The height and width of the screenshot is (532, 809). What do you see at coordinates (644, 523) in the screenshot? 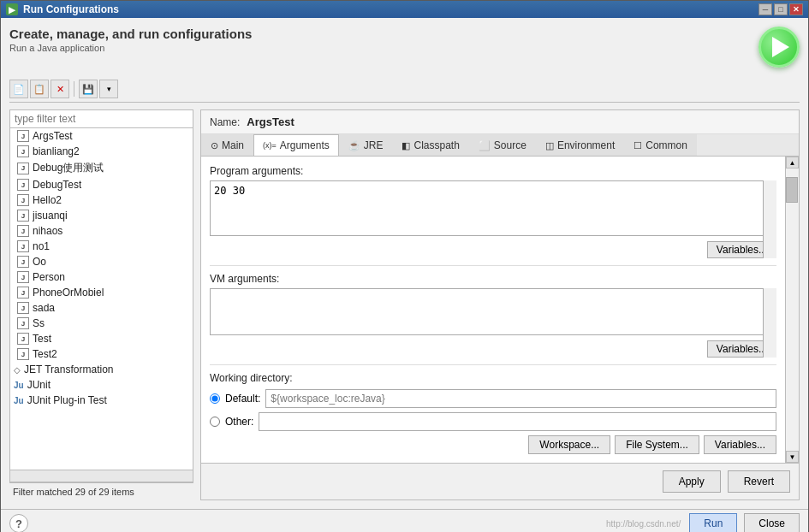
I see `watermark: http://blog.csdn.net/` at bounding box center [644, 523].